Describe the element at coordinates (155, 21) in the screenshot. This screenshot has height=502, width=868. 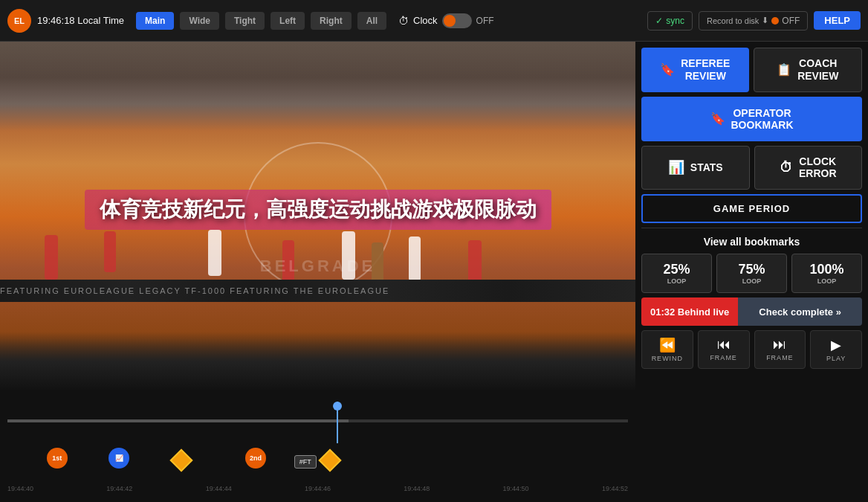
I see `camera-main-button: Main` at that location.